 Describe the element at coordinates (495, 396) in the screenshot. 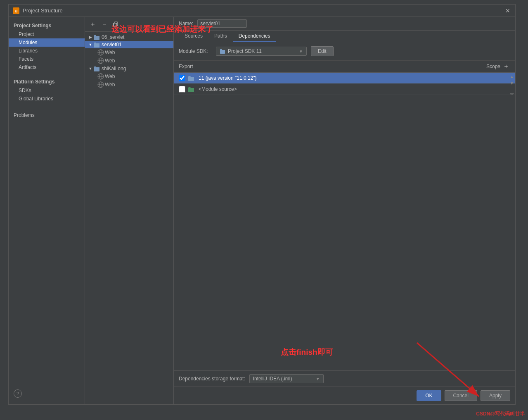

I see `apply-button: Apply` at that location.